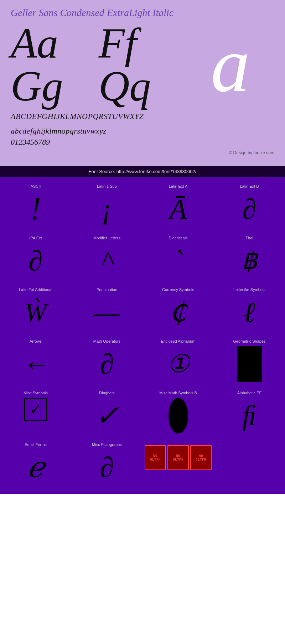 Image resolution: width=285 pixels, height=644 pixels. What do you see at coordinates (107, 416) in the screenshot?
I see `symbol-dingbats: ✓` at bounding box center [107, 416].